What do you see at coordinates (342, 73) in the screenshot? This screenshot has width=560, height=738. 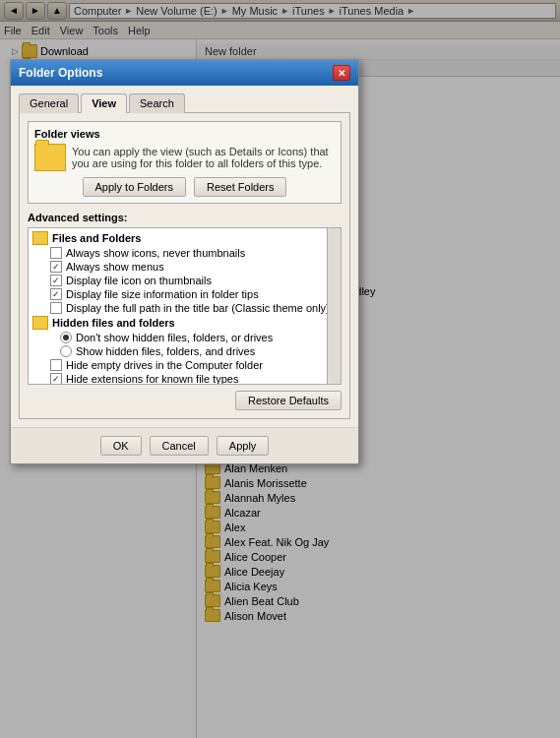 I see `dialog-close-button: ✕` at bounding box center [342, 73].